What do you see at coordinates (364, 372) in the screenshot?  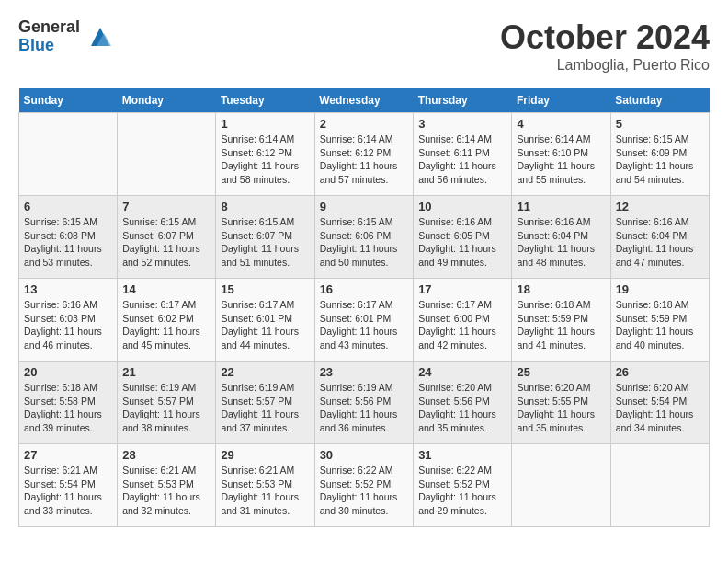 I see `day-number: 23` at bounding box center [364, 372].